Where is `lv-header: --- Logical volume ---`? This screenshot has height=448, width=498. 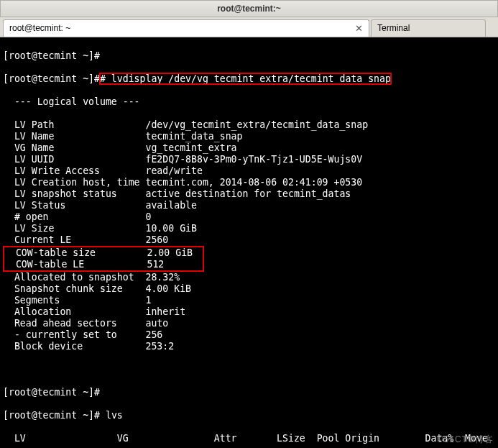 lv-header: --- Logical volume --- is located at coordinates (249, 102).